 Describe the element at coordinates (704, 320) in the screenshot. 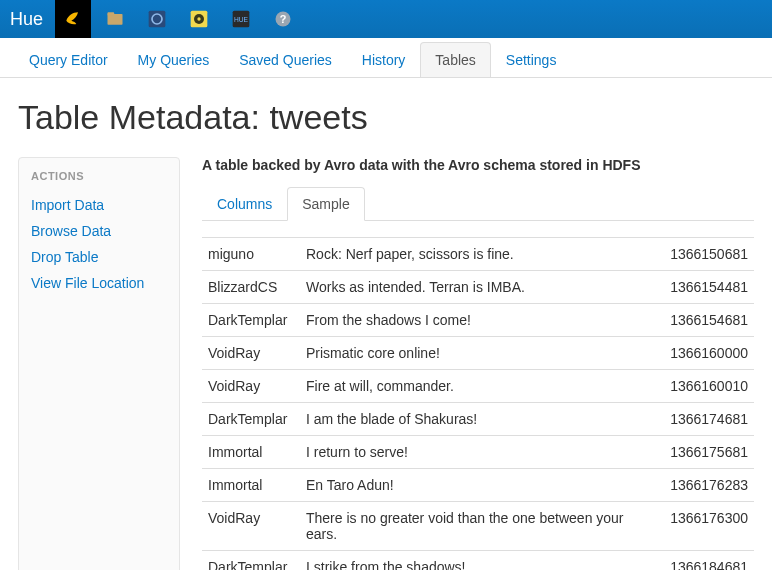

I see `cell-timestamp: 1366154681` at that location.